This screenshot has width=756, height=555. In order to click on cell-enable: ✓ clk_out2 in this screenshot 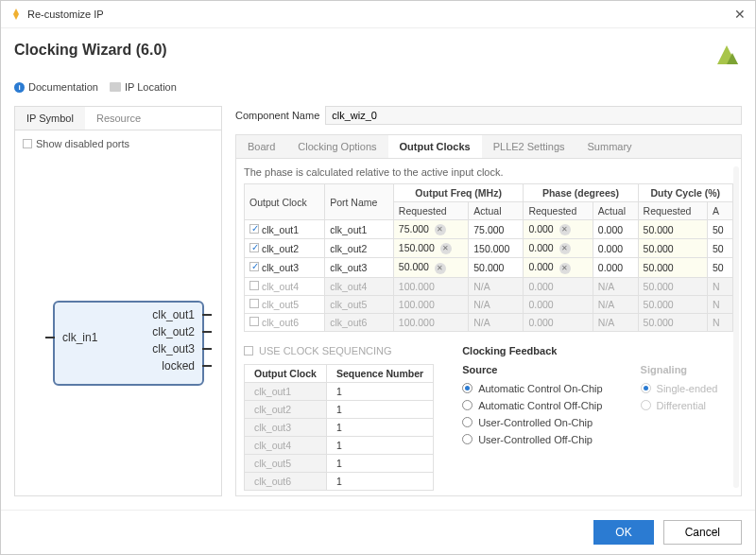, I will do `click(285, 249)`.